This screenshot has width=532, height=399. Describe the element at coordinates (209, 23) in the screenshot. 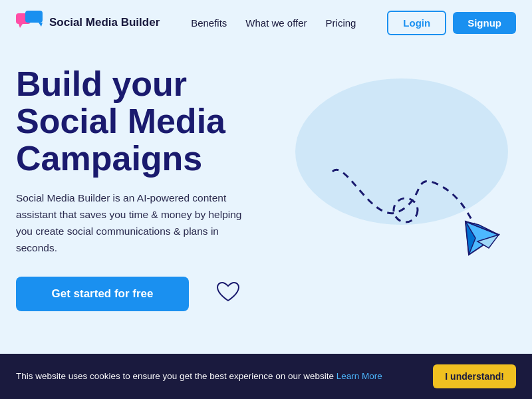

I see `nav-benefits: Benefits` at that location.